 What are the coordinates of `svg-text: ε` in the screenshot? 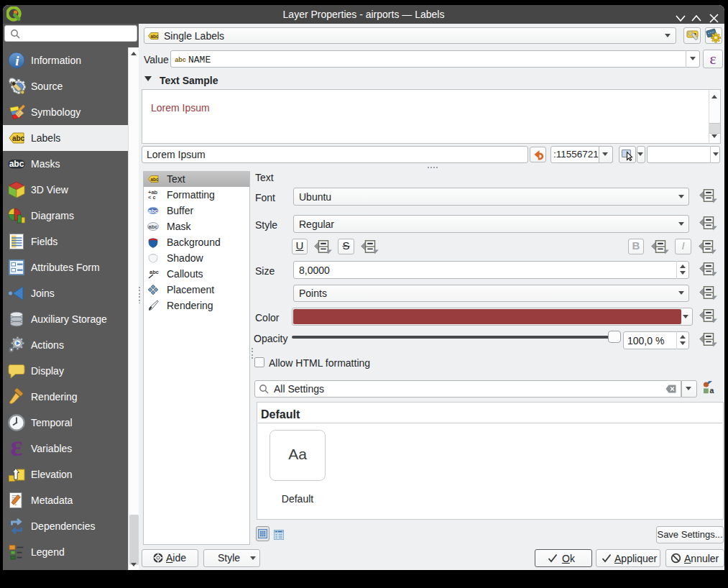 It's located at (713, 59).